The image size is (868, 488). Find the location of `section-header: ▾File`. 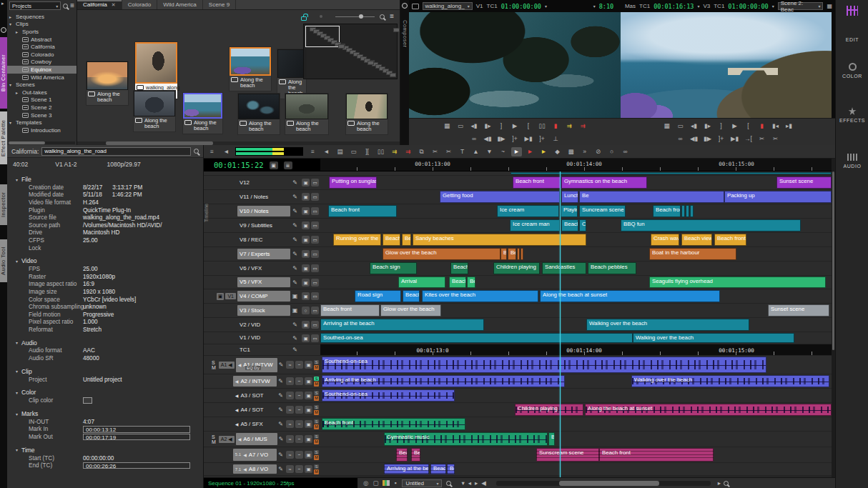

section-header: ▾File is located at coordinates (105, 179).